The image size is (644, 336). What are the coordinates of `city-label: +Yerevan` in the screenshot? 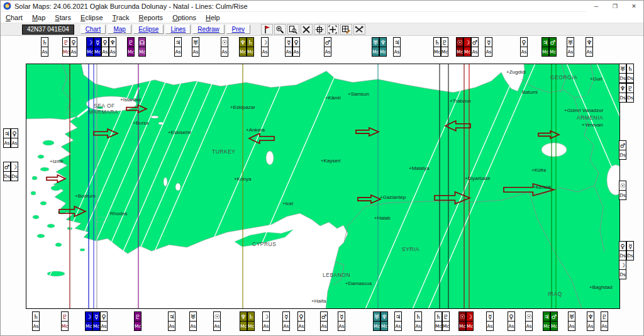 It's located at (592, 125).